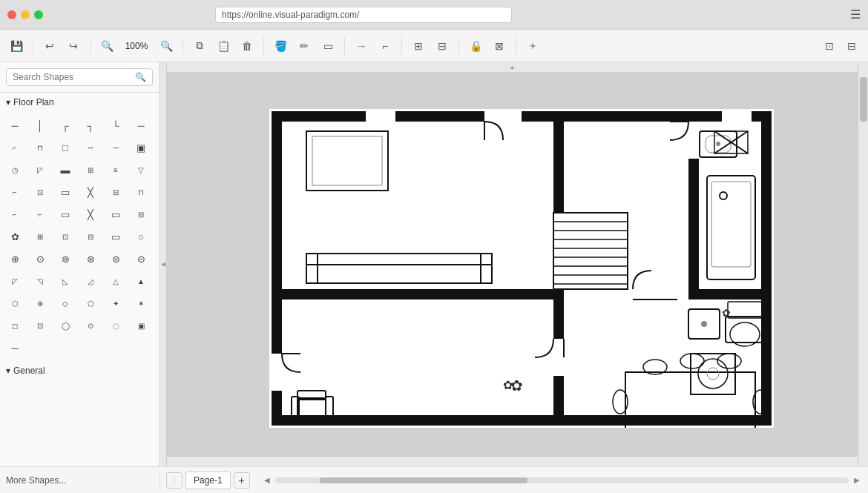 The image size is (868, 493). I want to click on align-button: ⊟, so click(442, 46).